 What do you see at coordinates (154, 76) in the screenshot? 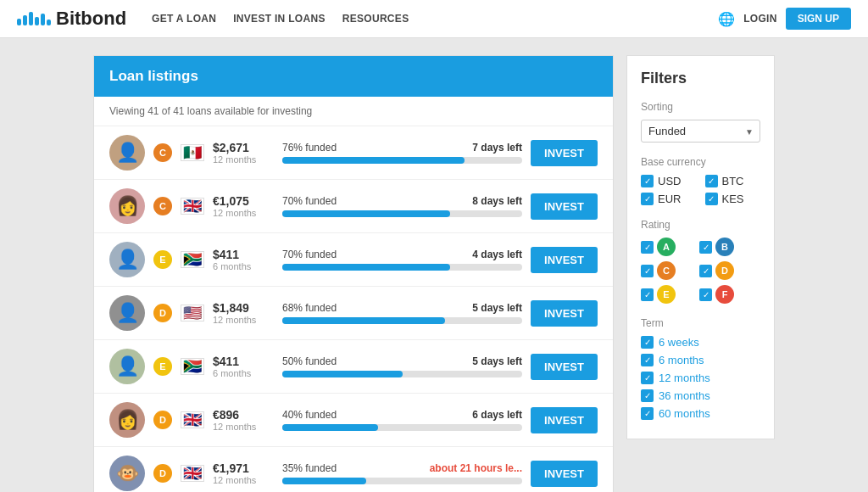
I see `listings-title: Loan listings` at bounding box center [154, 76].